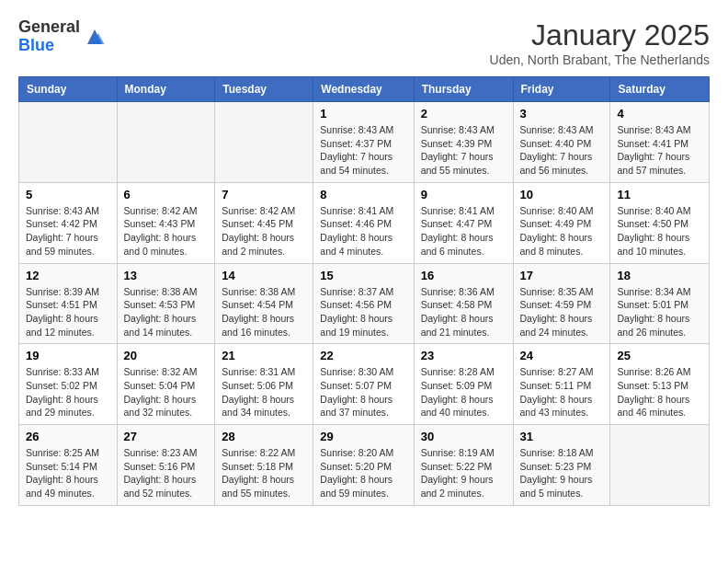 The height and width of the screenshot is (563, 728). I want to click on calendar-week-5: 26Sunrise: 8:25 AM Sunset: 5:14 PM Dayli…, so click(364, 465).